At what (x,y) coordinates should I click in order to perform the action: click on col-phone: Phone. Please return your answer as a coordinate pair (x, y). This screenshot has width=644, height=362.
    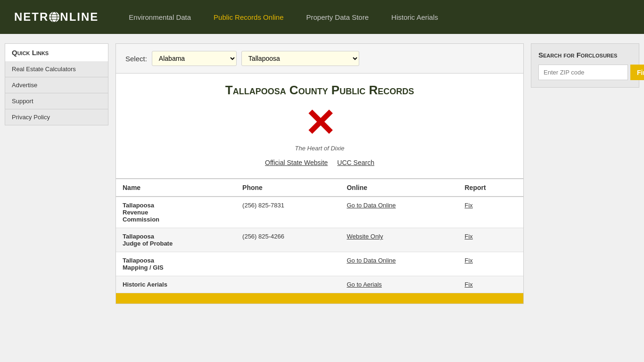
    Looking at the image, I should click on (288, 188).